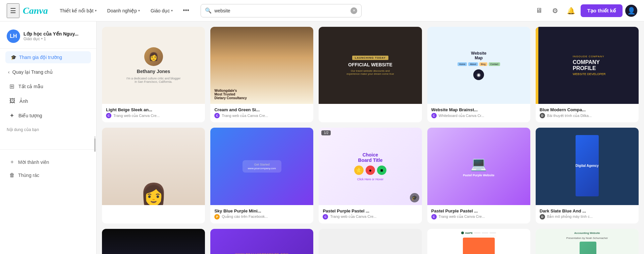 The width and height of the screenshot is (644, 254). What do you see at coordinates (245, 116) in the screenshot?
I see `card-author: Trang web của Canva Cre...` at bounding box center [245, 116].